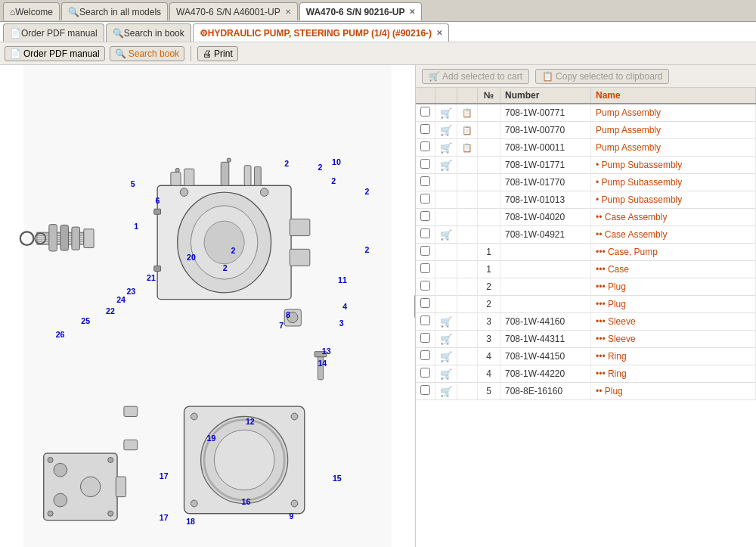 This screenshot has width=756, height=547. Describe the element at coordinates (489, 322) in the screenshot. I see `row-num: 3` at that location.